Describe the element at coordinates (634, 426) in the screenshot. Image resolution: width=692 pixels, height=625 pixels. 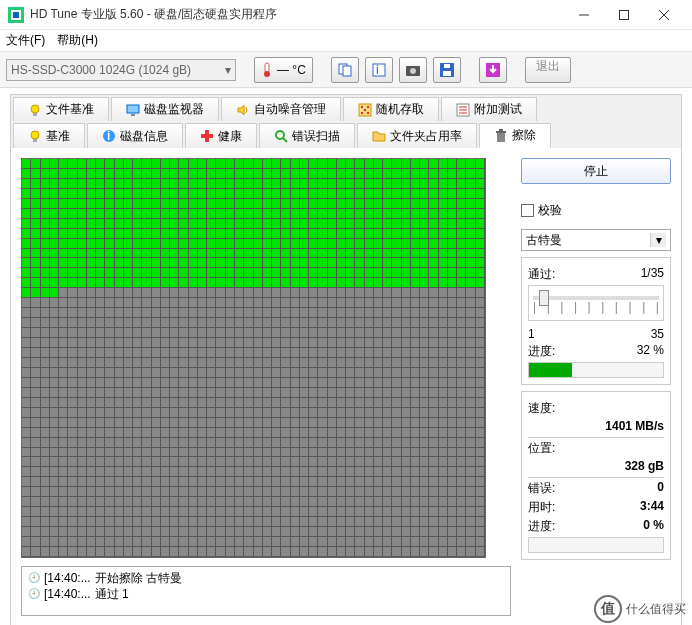
I see `speed-value: 1401 MB/s` at that location.